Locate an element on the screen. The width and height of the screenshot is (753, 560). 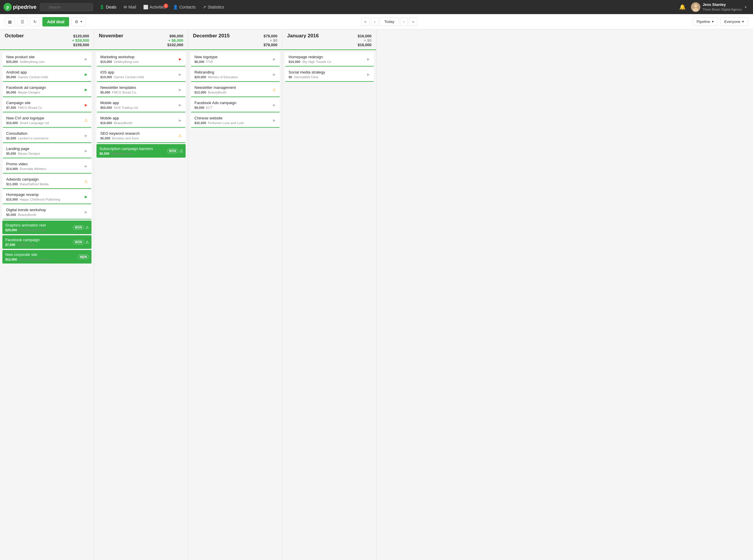
prev-button: ‹ is located at coordinates (375, 22).